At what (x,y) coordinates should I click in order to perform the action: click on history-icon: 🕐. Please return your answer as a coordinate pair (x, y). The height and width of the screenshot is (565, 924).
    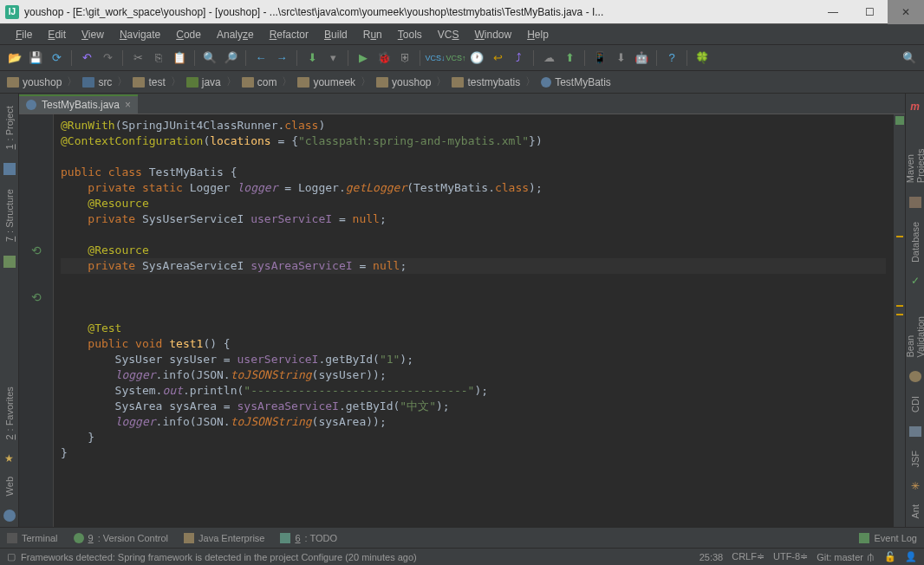
    Looking at the image, I should click on (477, 58).